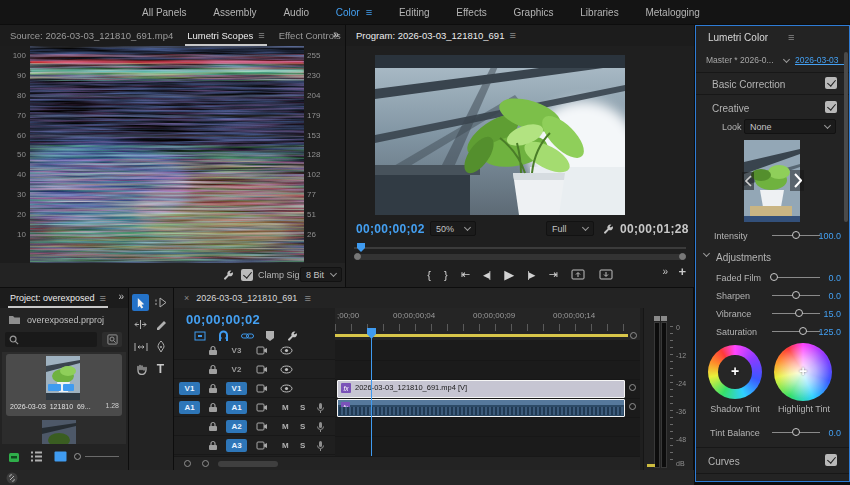 This screenshot has width=850, height=485. Describe the element at coordinates (160, 324) in the screenshot. I see `razor-tool` at that location.